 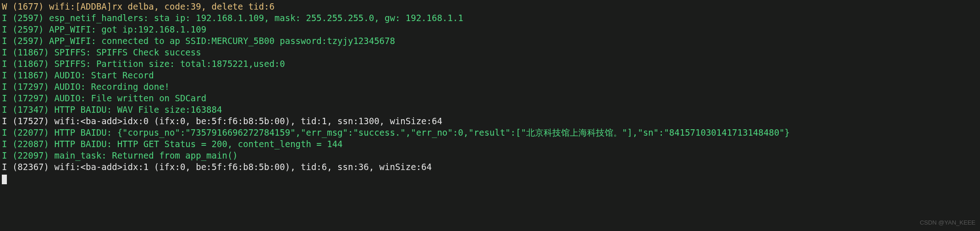 What do you see at coordinates (490, 41) in the screenshot?
I see `log-line: I (2597) APP_WIFI: connected to ap SSID:…` at bounding box center [490, 41].